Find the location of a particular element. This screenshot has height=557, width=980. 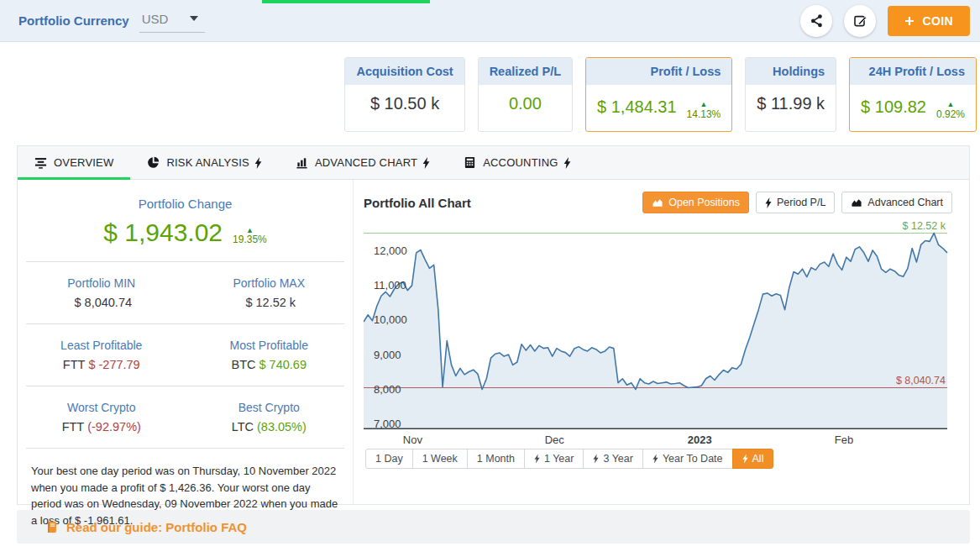

card-value: $ 10.50 k is located at coordinates (405, 104).